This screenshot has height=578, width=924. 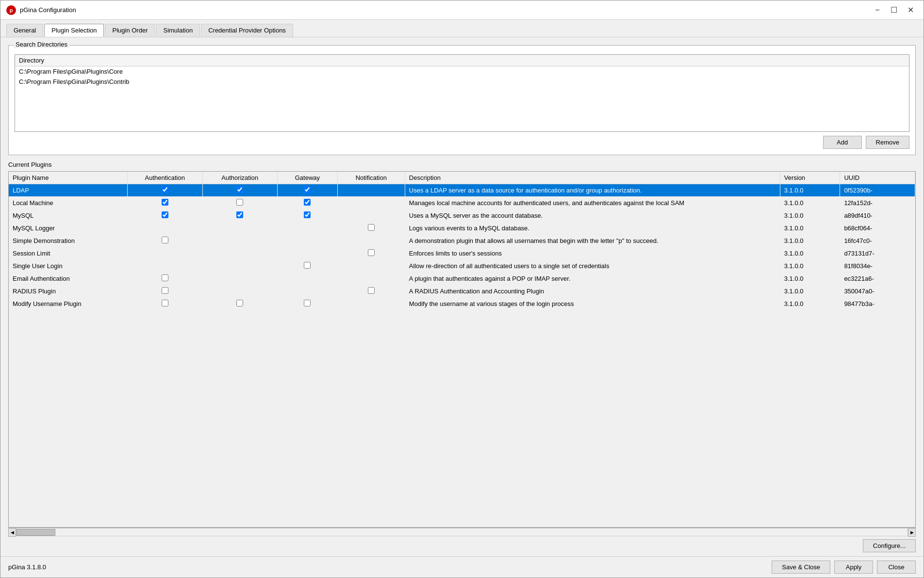 What do you see at coordinates (68, 178) in the screenshot?
I see `col-plugin-name: Plugin Name` at bounding box center [68, 178].